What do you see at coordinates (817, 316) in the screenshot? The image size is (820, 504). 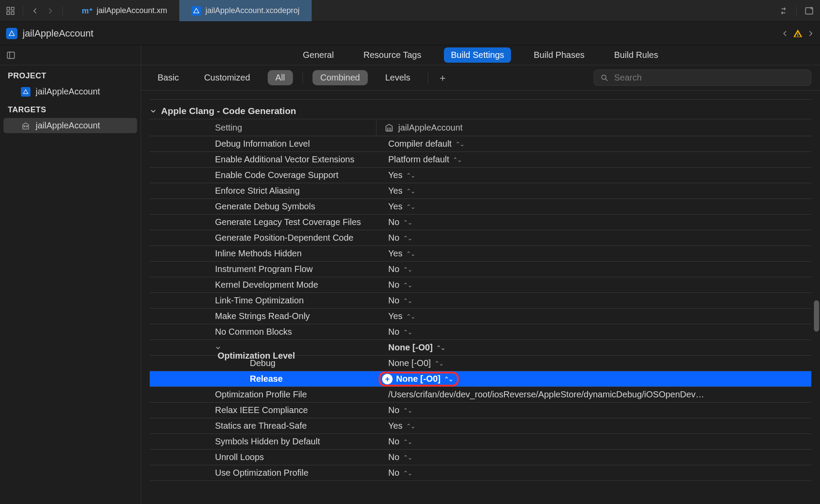 I see `scrollbar-thumb` at bounding box center [817, 316].